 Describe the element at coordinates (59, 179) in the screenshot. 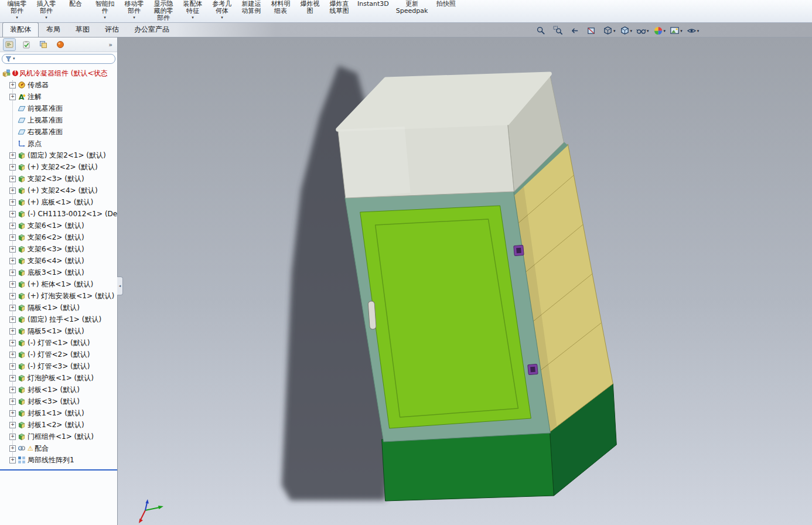

I see `tree-item: 支架2<3> (默认)` at that location.